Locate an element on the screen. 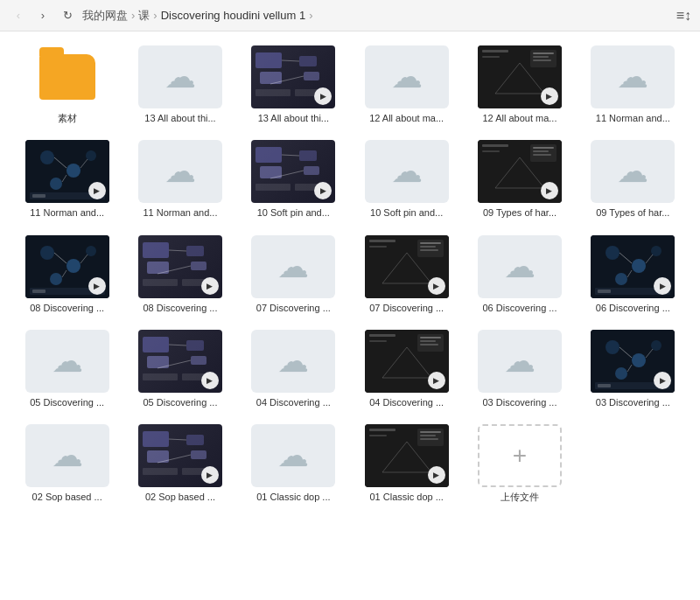 The height and width of the screenshot is (600, 700). file-item: ☁12 All about ma... is located at coordinates (406, 85).